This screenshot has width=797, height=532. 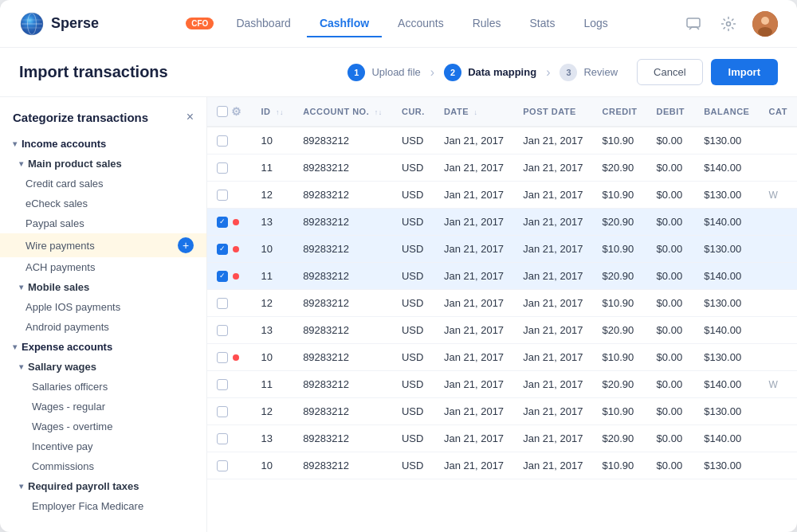 What do you see at coordinates (237, 111) in the screenshot?
I see `column-settings-icon: ⚙` at bounding box center [237, 111].